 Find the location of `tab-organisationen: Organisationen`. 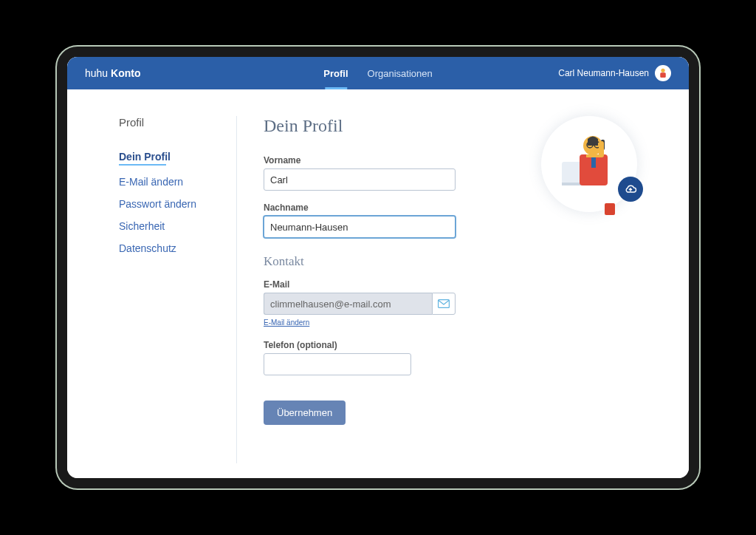

tab-organisationen: Organisationen is located at coordinates (400, 73).